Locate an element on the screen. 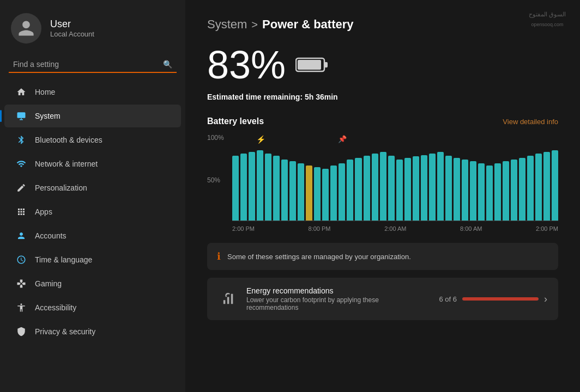 The image size is (580, 392). network-icon is located at coordinates (21, 164).